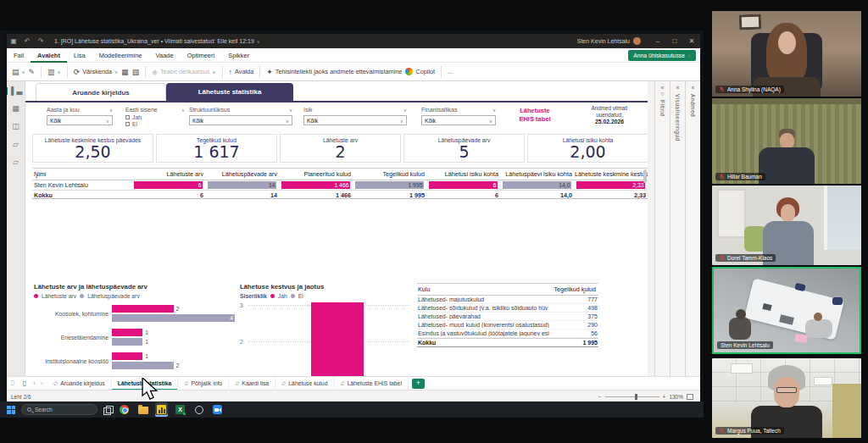 The image size is (868, 443). I want to click on kpi-card-0: Lähetuste keskmine kestus päevades2,50, so click(93, 148).